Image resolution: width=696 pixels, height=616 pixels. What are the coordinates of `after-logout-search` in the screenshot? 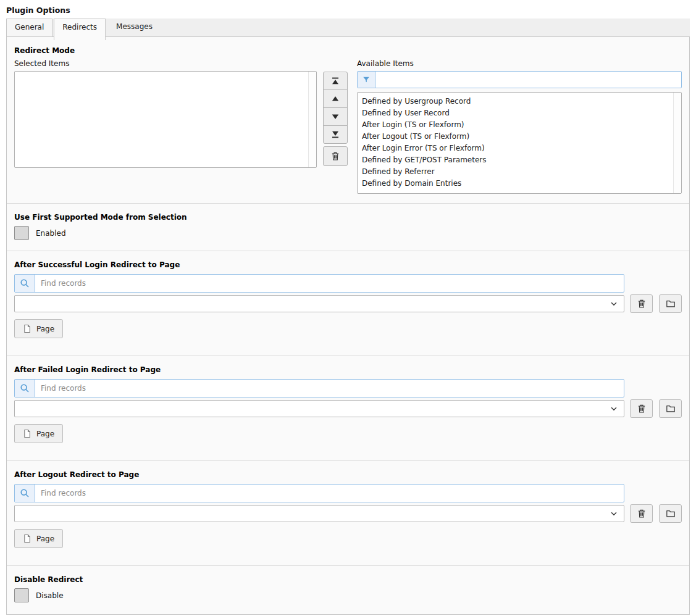 It's located at (319, 493).